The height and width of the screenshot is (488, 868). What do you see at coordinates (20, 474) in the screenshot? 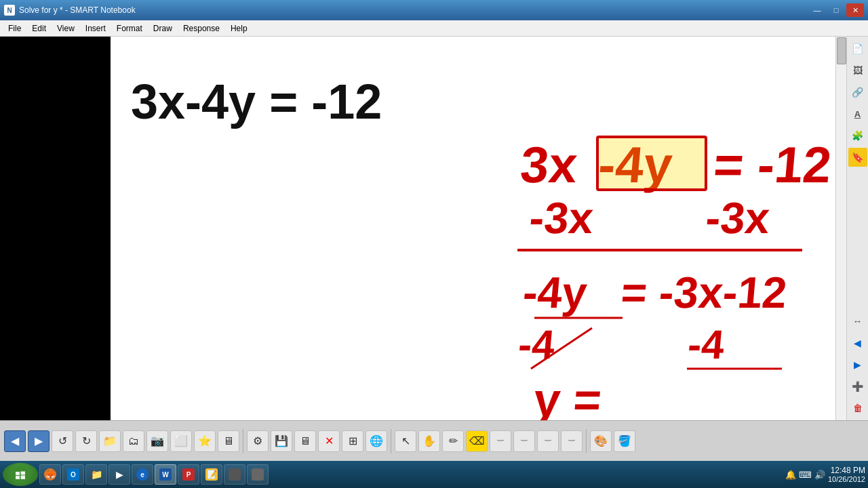
I see `start-button` at bounding box center [20, 474].